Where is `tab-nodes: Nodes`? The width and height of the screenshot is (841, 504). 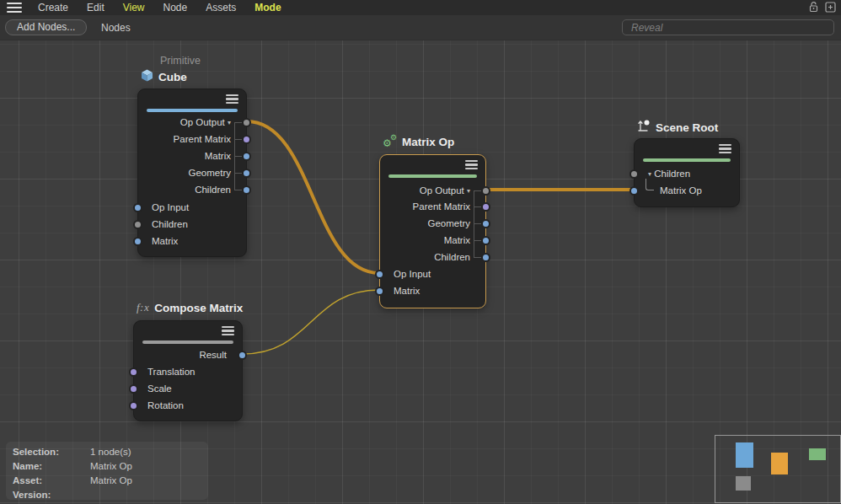 tab-nodes: Nodes is located at coordinates (116, 28).